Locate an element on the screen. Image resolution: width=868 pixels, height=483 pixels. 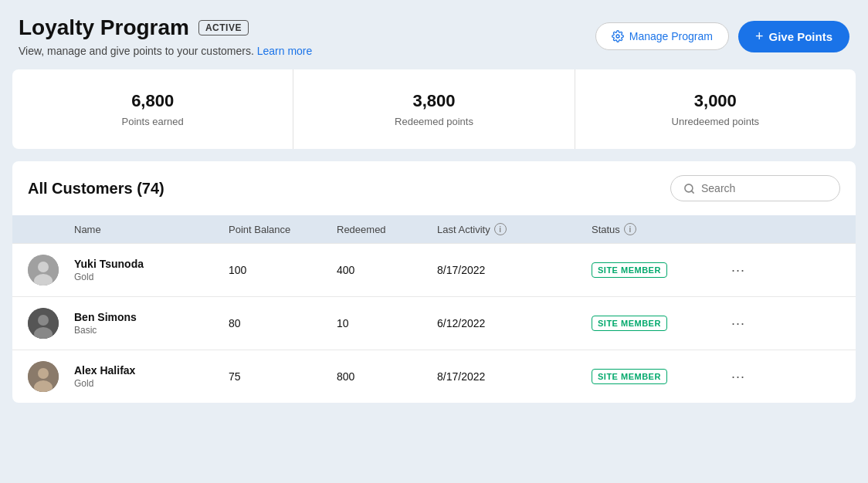
header-right: Manage Program + Give Points is located at coordinates (723, 37).